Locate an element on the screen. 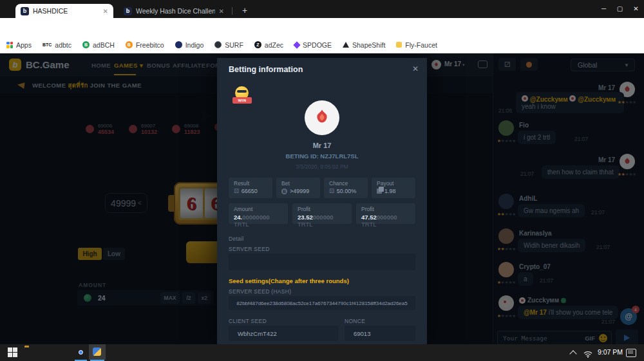 This screenshot has width=644, height=361. bookmarks-bar: Apps BTC adbtc B adBCH B Freebitco Indig… is located at coordinates (322, 45).